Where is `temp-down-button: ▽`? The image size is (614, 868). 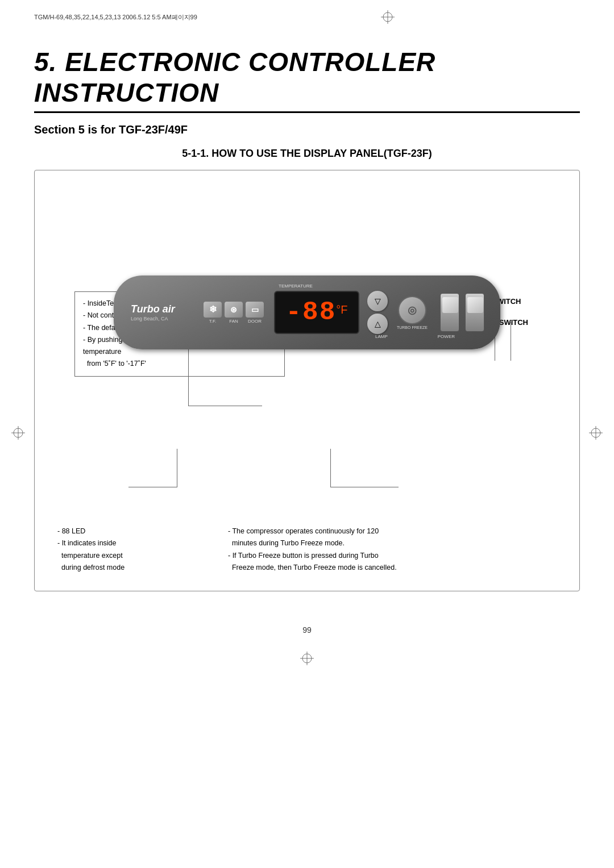
temp-down-button: ▽ is located at coordinates (377, 301).